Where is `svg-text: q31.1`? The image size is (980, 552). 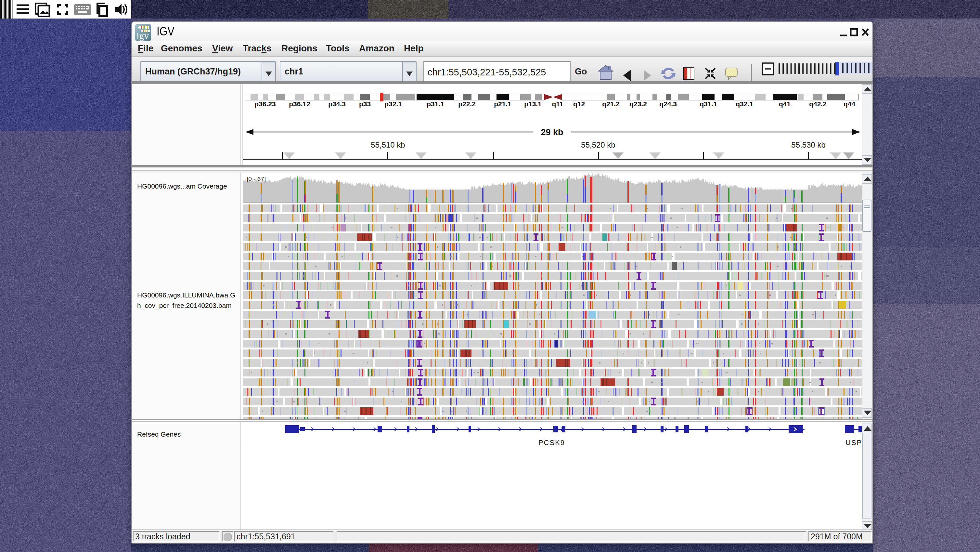
svg-text: q31.1 is located at coordinates (708, 104).